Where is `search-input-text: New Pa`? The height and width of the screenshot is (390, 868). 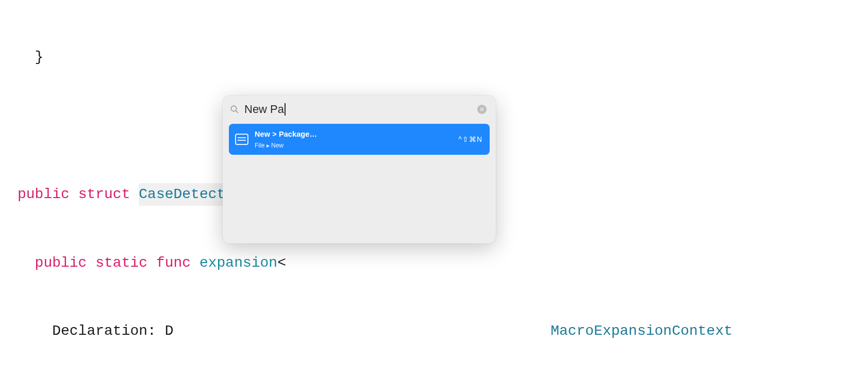 search-input-text: New Pa is located at coordinates (264, 109).